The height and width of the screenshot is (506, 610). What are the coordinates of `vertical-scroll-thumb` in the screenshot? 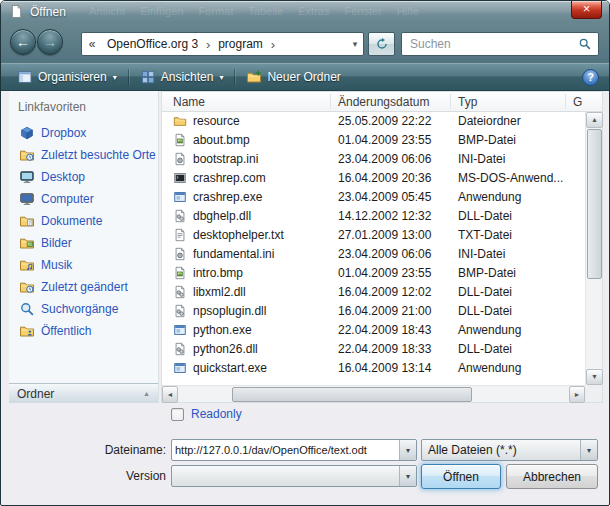 It's located at (594, 204).